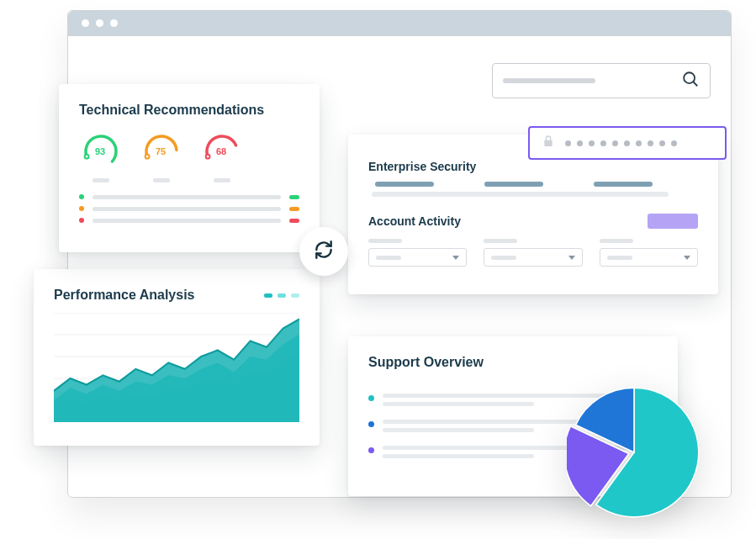 The height and width of the screenshot is (539, 756). I want to click on password-mask, so click(621, 143).